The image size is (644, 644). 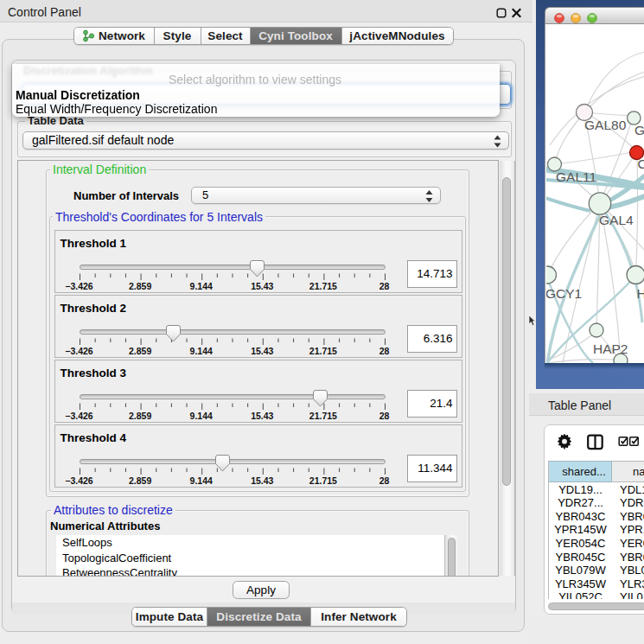 I want to click on svg-text: GAL11, so click(x=576, y=176).